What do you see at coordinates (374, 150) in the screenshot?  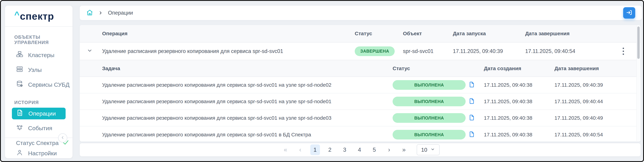 I see `pagination-page-5: 5` at bounding box center [374, 150].